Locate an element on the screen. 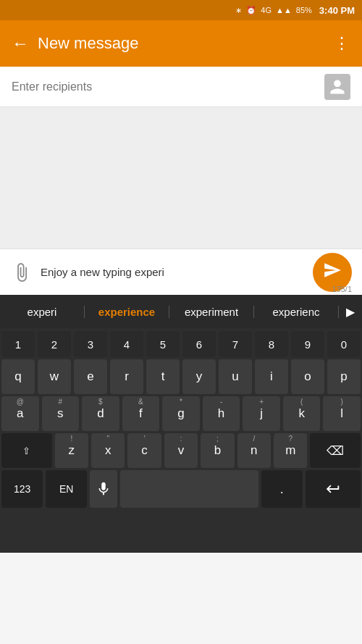 Image resolution: width=362 pixels, height=644 pixels. key-5: 5 is located at coordinates (163, 344).